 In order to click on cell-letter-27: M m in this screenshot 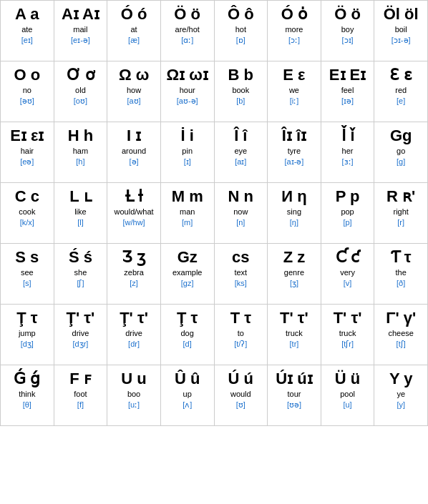, I will do `click(188, 197)`.